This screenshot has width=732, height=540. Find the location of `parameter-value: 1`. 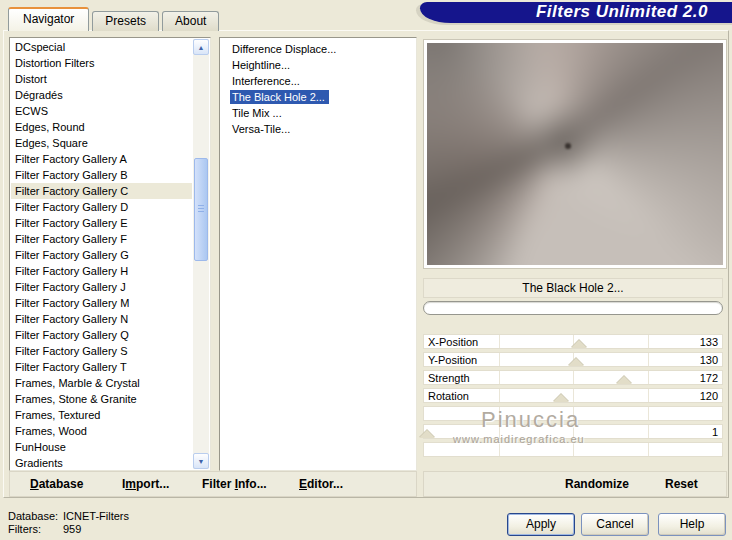

parameter-value: 1 is located at coordinates (715, 432).